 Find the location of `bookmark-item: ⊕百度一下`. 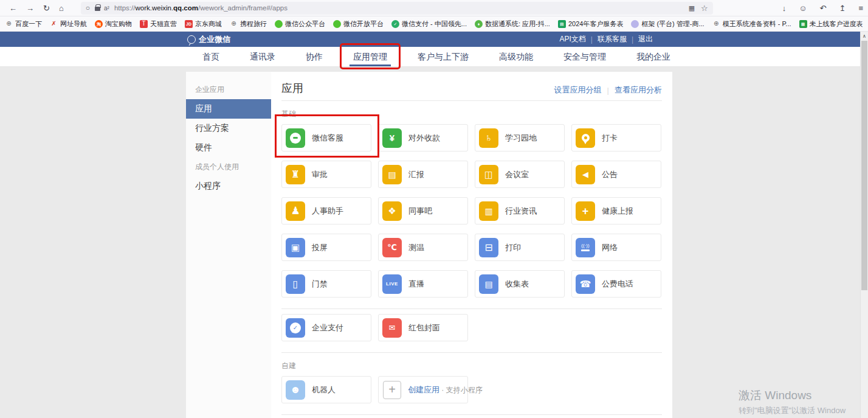

bookmark-item: ⊕百度一下 is located at coordinates (23, 24).